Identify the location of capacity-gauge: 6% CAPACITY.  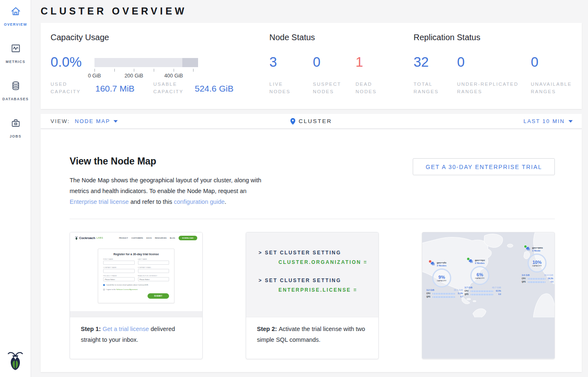
(480, 276).